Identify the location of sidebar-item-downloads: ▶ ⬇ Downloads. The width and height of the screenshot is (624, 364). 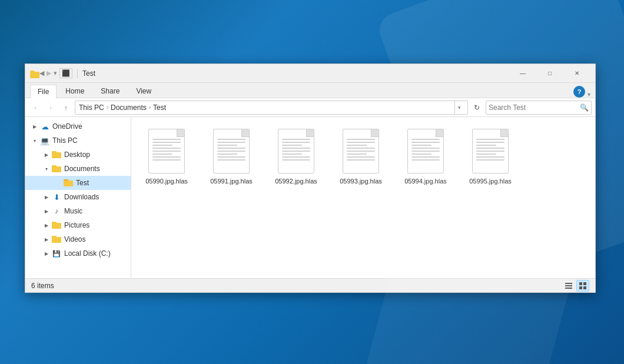
(78, 197).